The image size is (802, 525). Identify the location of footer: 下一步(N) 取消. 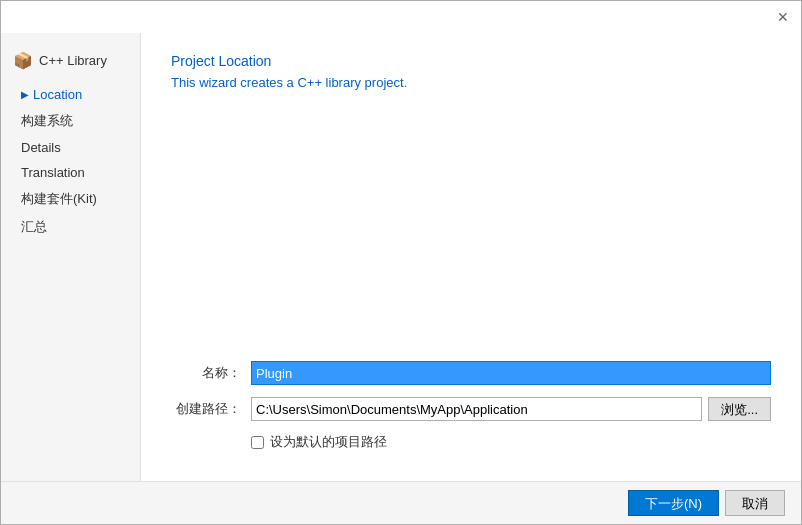
(401, 502).